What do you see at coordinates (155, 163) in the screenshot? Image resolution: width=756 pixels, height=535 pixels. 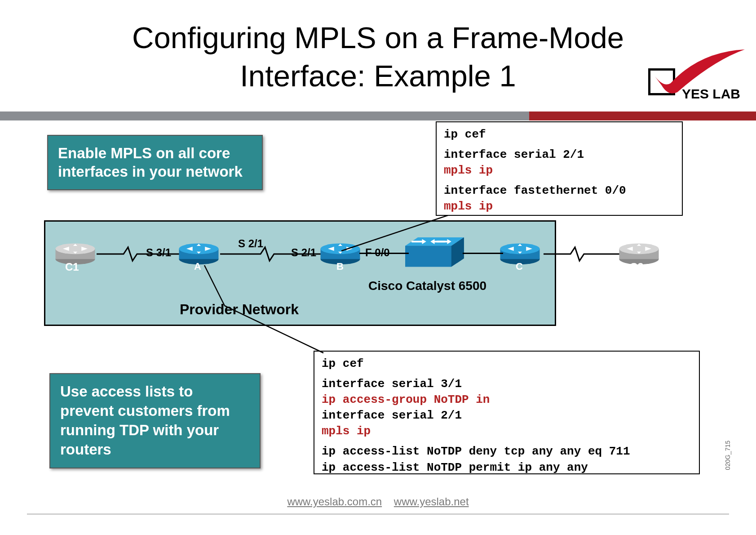 I see `info-box-enable-mpls: Enable MPLS on all core interfaces in yo…` at bounding box center [155, 163].